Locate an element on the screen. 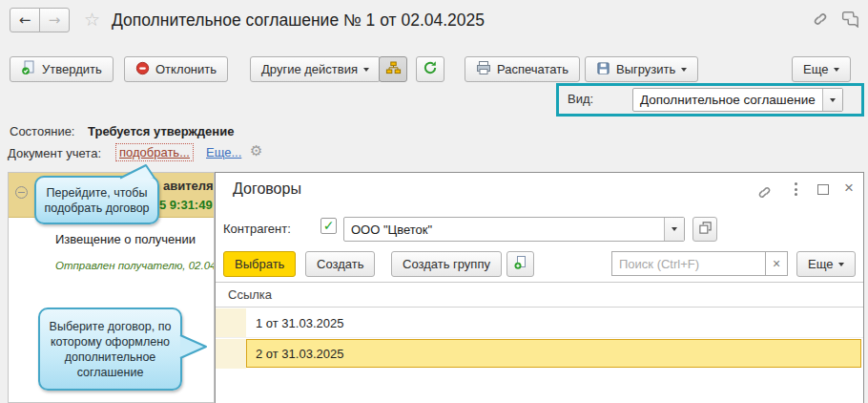 Image resolution: width=868 pixels, height=403 pixels. accounting-doc-more-link: Еще... is located at coordinates (223, 153).